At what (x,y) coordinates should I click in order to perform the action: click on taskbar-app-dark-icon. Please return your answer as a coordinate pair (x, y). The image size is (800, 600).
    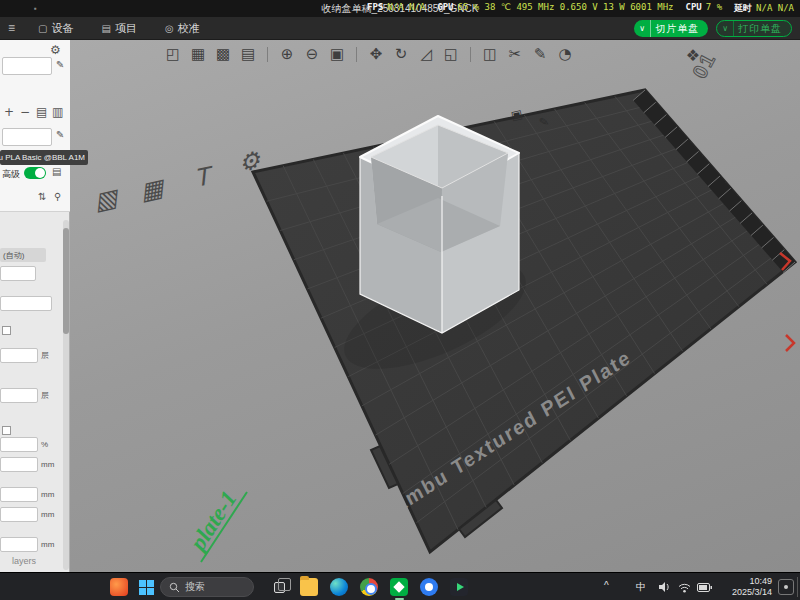
    Looking at the image, I should click on (459, 587).